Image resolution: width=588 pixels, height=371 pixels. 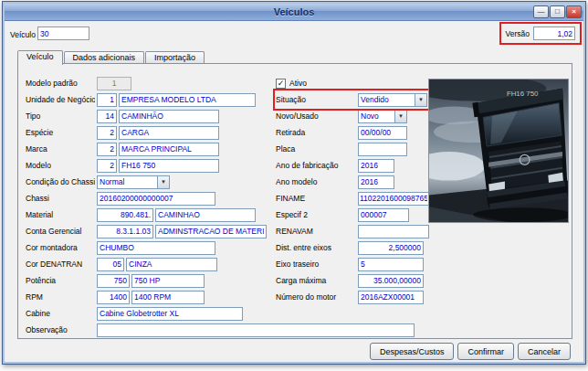 What do you see at coordinates (60, 165) in the screenshot?
I see `modelo-label: Modelo` at bounding box center [60, 165].